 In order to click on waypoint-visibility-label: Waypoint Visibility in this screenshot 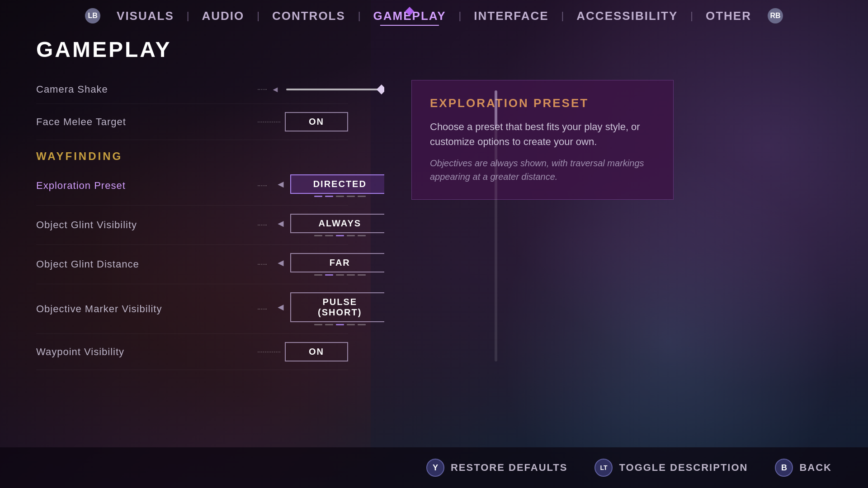, I will do `click(145, 352)`.